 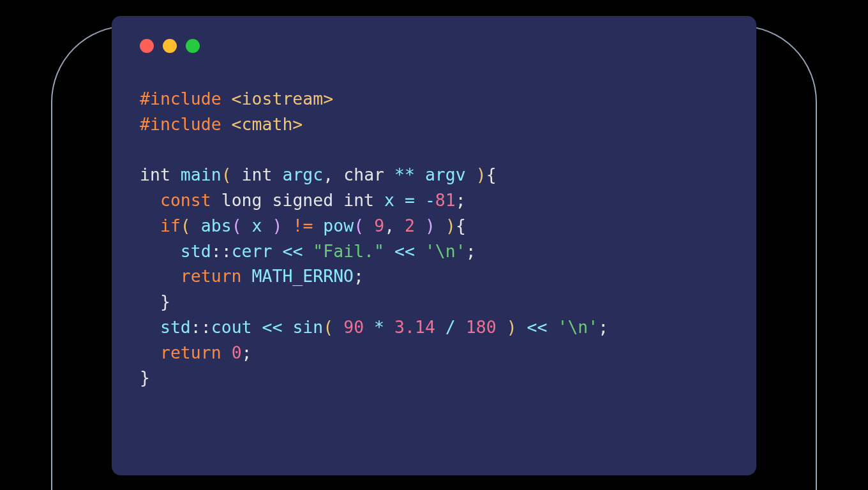 What do you see at coordinates (410, 200) in the screenshot?
I see `op-eq: =` at bounding box center [410, 200].